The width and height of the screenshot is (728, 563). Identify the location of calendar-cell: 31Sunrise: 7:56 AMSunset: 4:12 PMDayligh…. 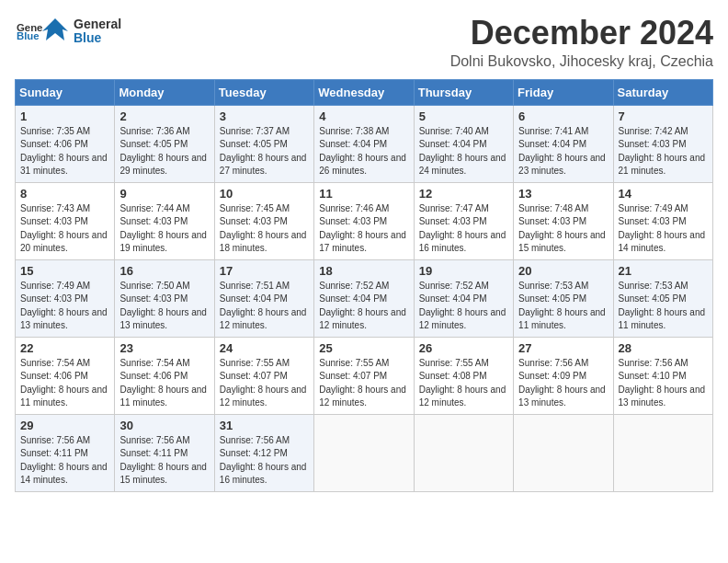
(264, 453).